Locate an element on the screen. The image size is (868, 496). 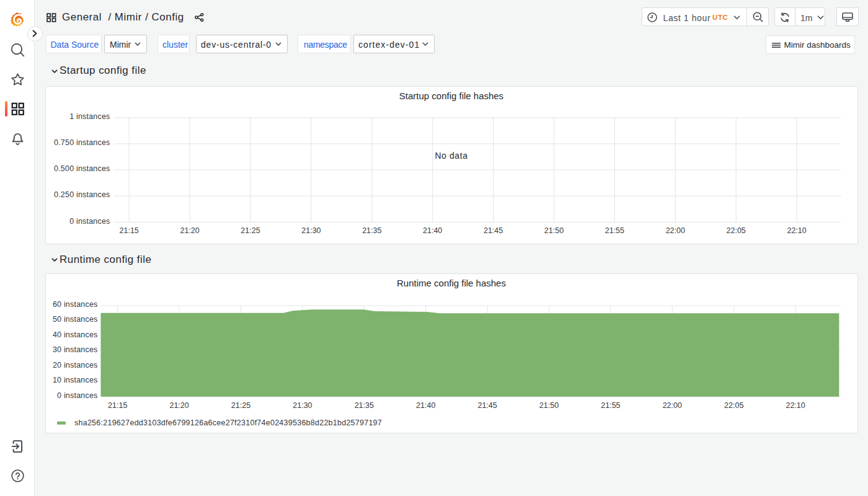
svg-text: Runtime config file hashes is located at coordinates (451, 283).